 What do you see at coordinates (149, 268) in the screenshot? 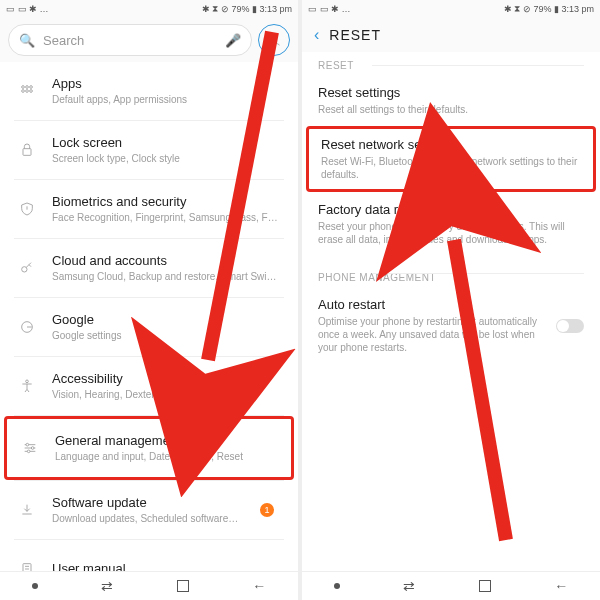
I see `item-cloud: Cloud and accountsSamsung Cloud, Backup …` at bounding box center [149, 268].